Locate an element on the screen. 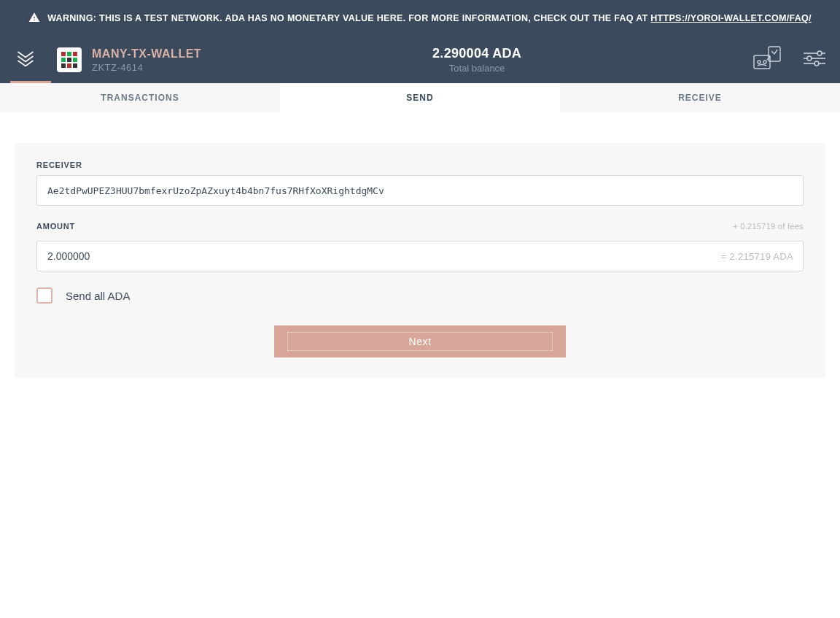 This screenshot has height=618, width=840. balance-amount: 2.290004 ADA is located at coordinates (477, 54).